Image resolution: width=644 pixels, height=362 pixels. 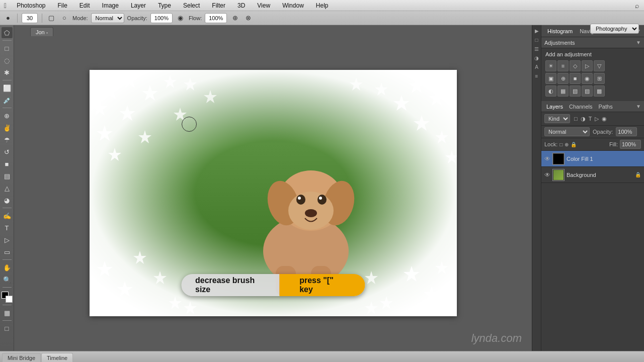 I want to click on brush-tool-icon: ●, so click(x=8, y=18).